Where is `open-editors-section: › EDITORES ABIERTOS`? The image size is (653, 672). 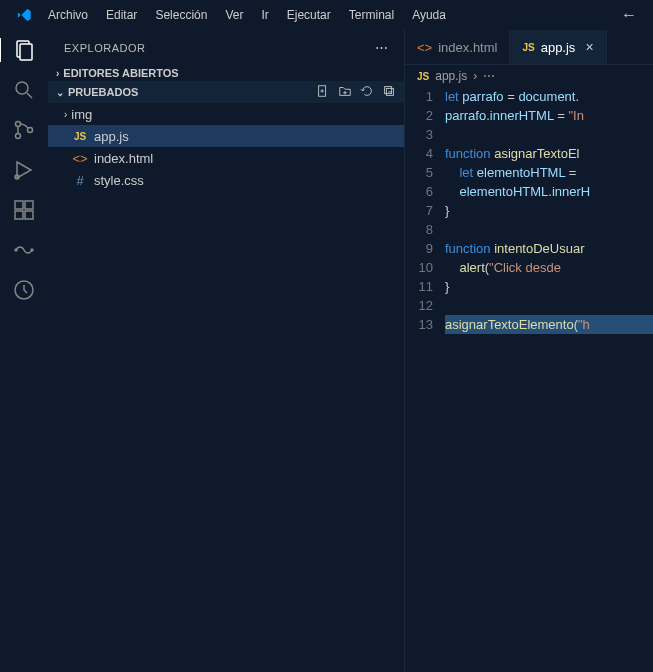 open-editors-section: › EDITORES ABIERTOS is located at coordinates (226, 73).